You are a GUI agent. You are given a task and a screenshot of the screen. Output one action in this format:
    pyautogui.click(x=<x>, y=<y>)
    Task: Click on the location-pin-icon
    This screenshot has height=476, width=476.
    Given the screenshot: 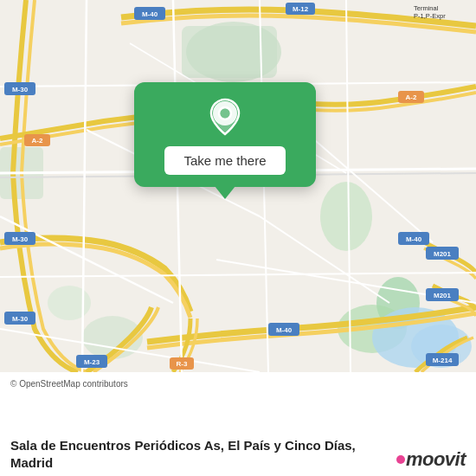 What is the action you would take?
    pyautogui.click(x=225, y=117)
    